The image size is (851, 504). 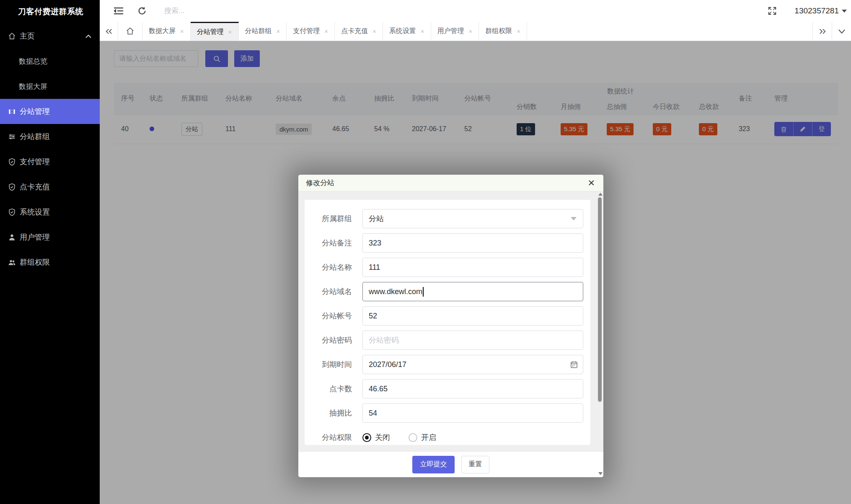 What do you see at coordinates (373, 316) in the screenshot?
I see `account-value: 52` at bounding box center [373, 316].